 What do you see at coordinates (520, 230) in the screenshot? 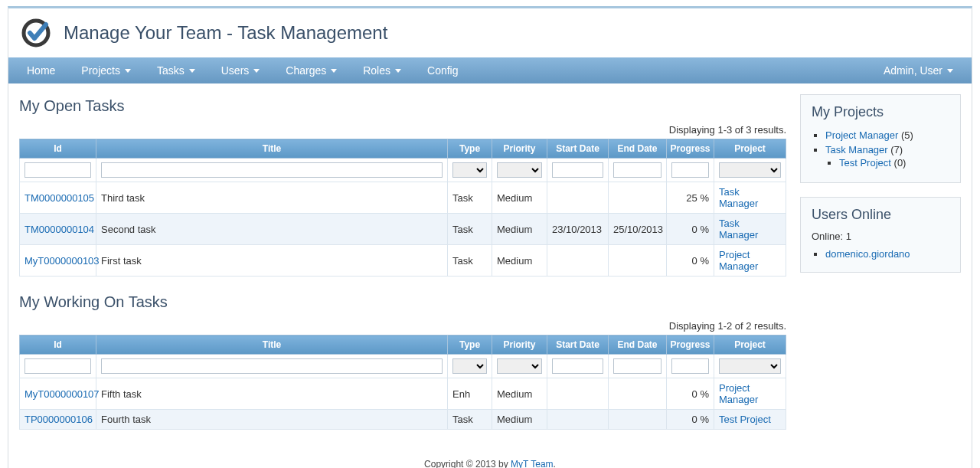
I see `cell-priority: Medium` at bounding box center [520, 230].